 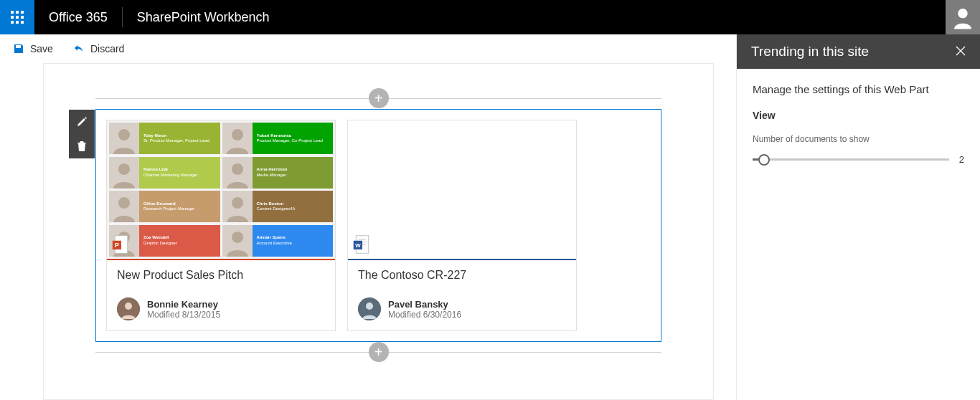 What do you see at coordinates (858, 115) in the screenshot?
I see `panel-section-heading: View` at bounding box center [858, 115].